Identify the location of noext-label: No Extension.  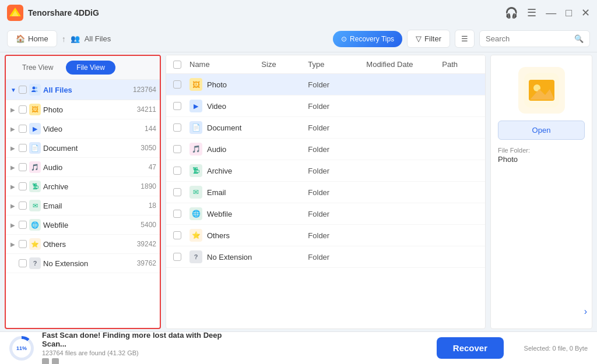
(87, 263).